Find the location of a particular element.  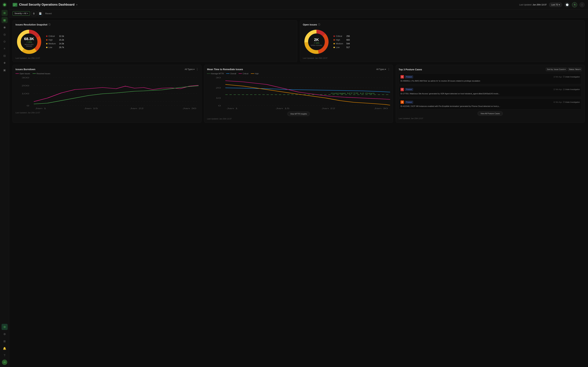

app-logo is located at coordinates (5, 5).